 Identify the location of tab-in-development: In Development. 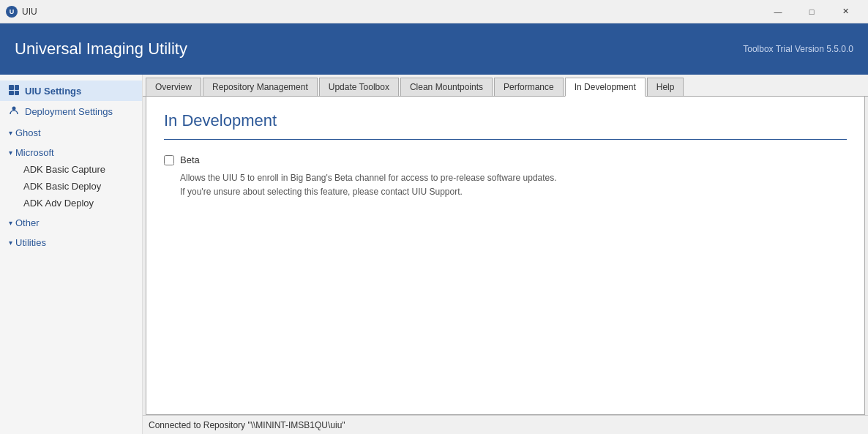
(605, 87).